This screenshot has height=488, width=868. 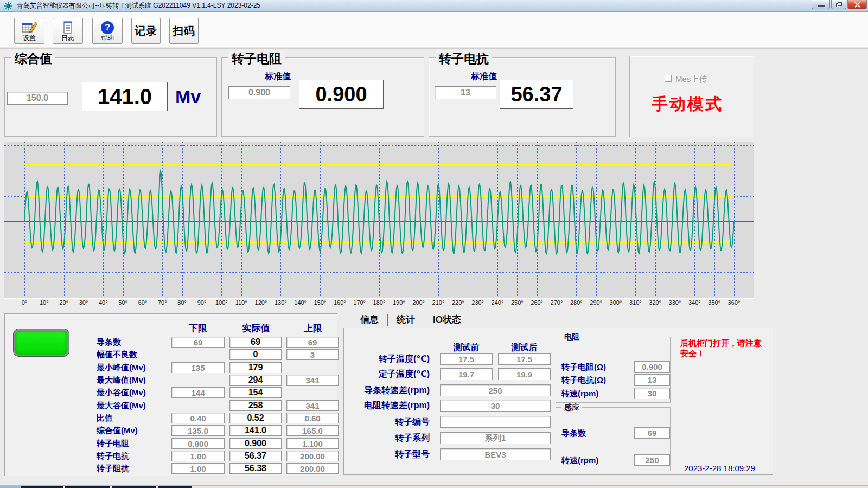 What do you see at coordinates (312, 444) in the screenshot?
I see `upper-limit-field: 1.100` at bounding box center [312, 444].